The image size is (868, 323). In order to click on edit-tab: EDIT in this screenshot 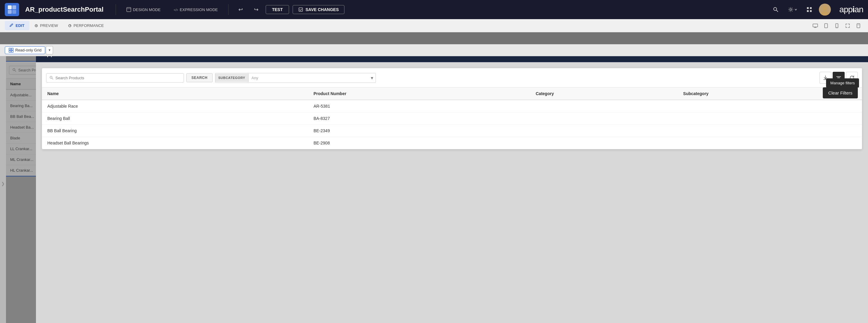, I will do `click(17, 26)`.